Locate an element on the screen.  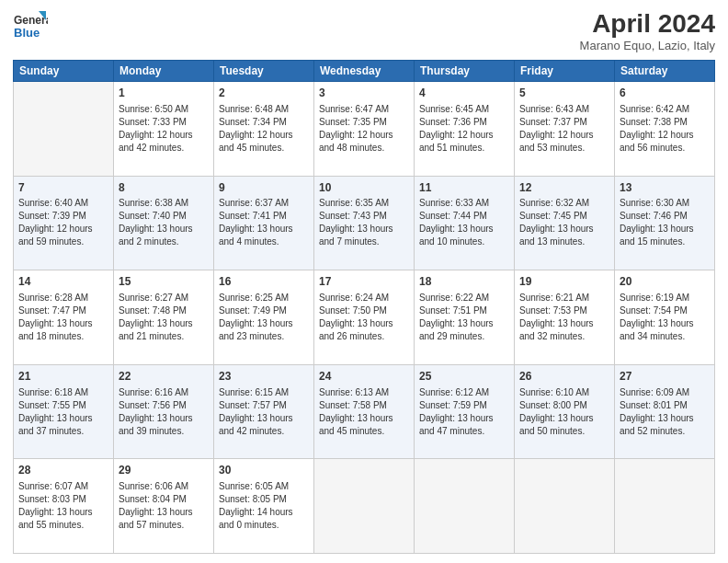
day-number: 28 is located at coordinates (63, 471).